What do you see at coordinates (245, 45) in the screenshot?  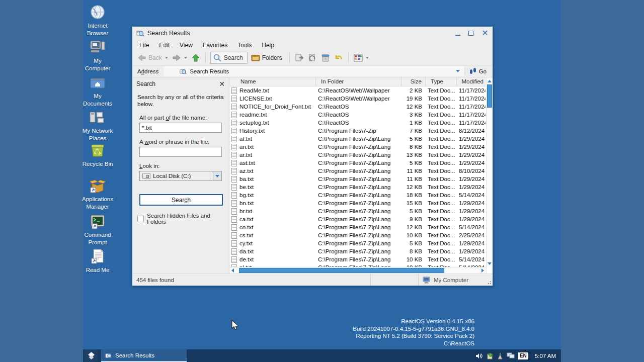 I see `menu-tools: Tools` at bounding box center [245, 45].